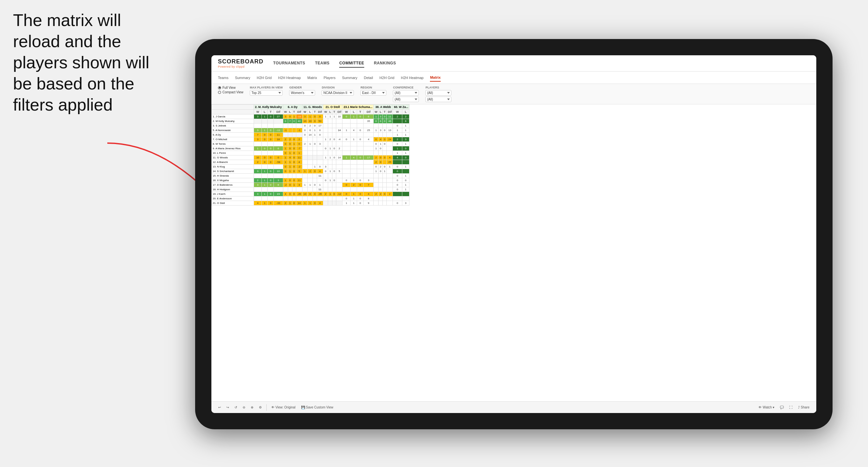  Describe the element at coordinates (311, 130) in the screenshot. I see `table-row: 5. A Nomrowski 310-11 -1-1 0010 14 14025…` at that location.